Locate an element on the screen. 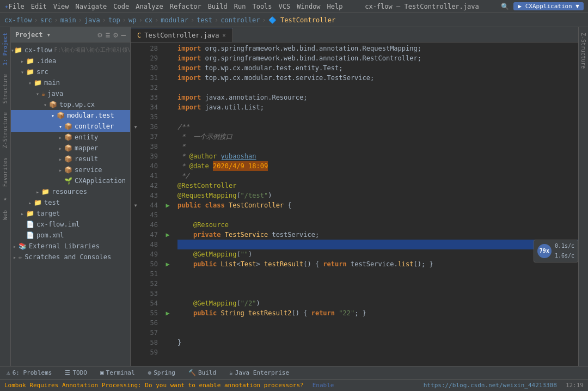 The width and height of the screenshot is (588, 391). menu-code: Code is located at coordinates (121, 7).